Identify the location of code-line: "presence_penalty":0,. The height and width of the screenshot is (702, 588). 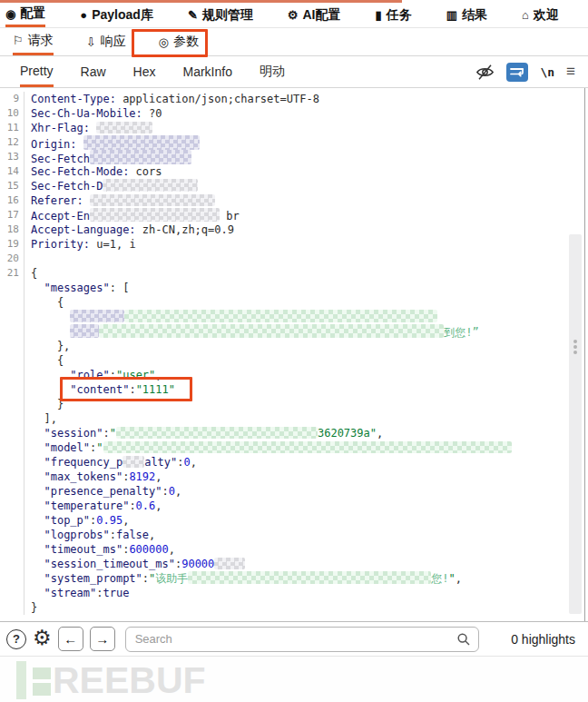
(294, 491).